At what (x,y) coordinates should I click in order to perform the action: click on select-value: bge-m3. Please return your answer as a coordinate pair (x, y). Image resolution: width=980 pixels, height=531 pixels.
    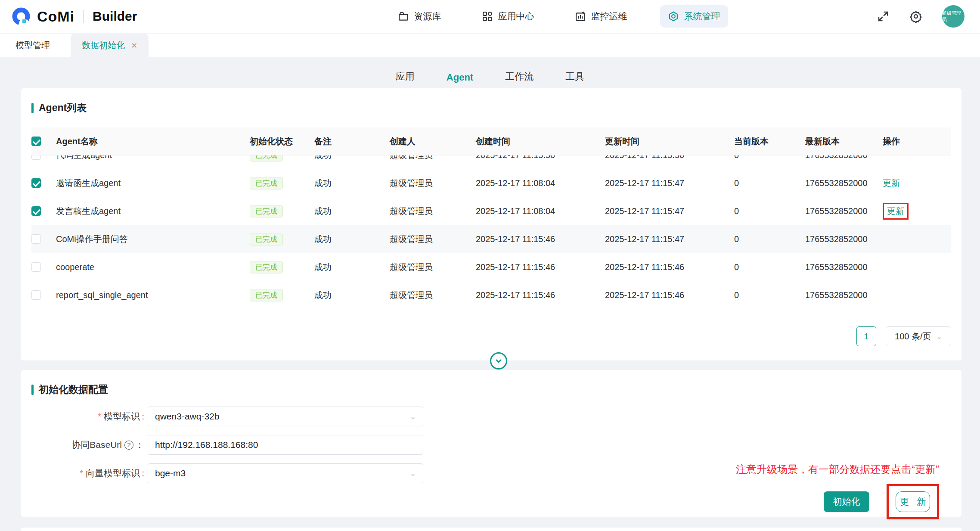
    Looking at the image, I should click on (282, 473).